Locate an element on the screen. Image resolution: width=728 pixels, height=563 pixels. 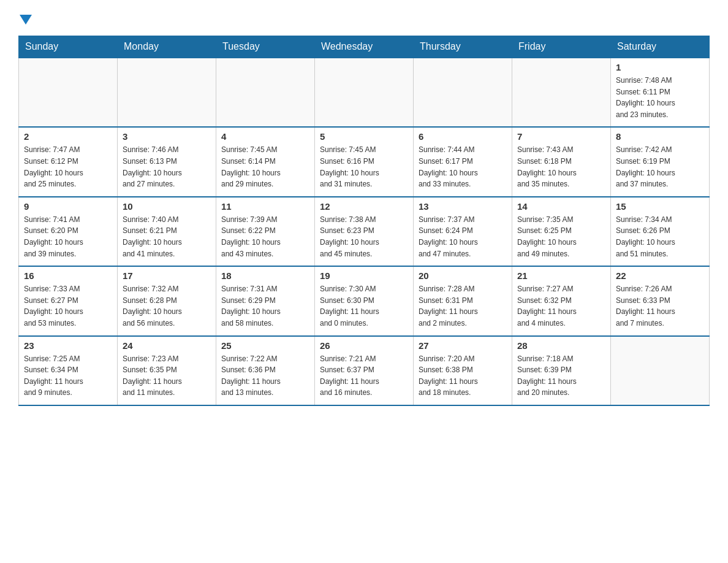
day-number: 23 is located at coordinates (68, 346).